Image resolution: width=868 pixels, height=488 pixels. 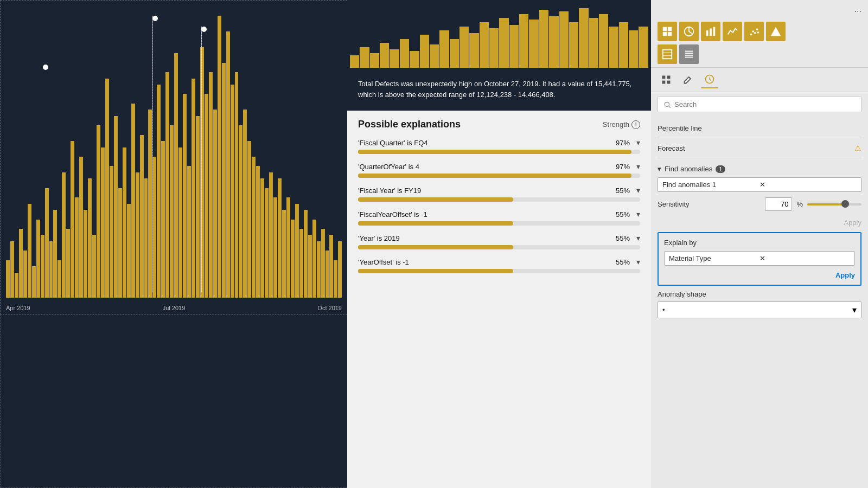 What do you see at coordinates (623, 143) in the screenshot?
I see `explanation-pct: 97%` at bounding box center [623, 143].